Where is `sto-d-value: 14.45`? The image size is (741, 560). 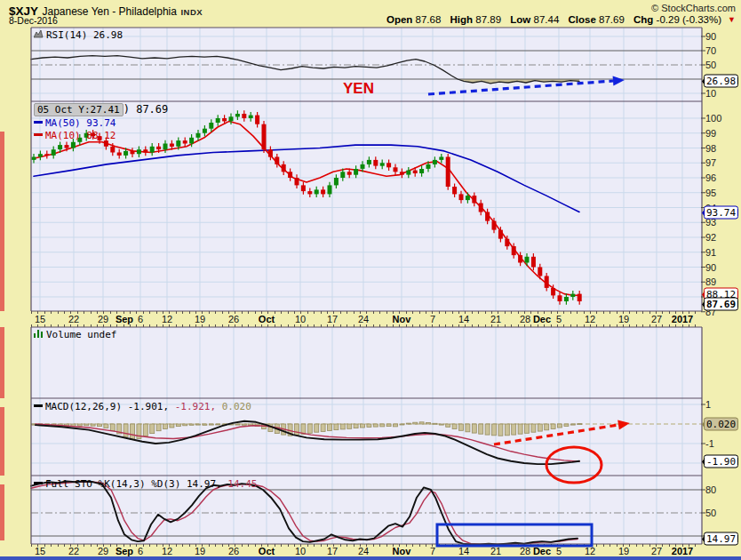 sto-d-value: 14.45 is located at coordinates (242, 484).